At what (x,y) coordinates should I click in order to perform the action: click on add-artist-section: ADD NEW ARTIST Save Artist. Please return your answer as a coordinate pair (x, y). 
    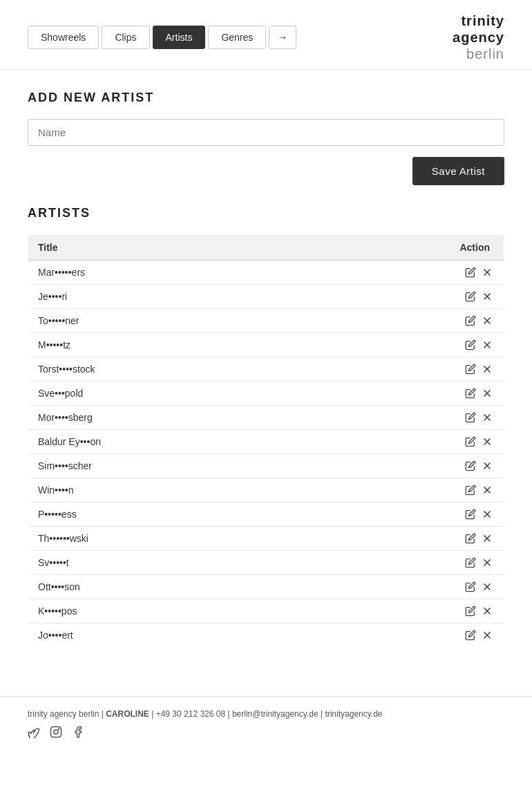
    Looking at the image, I should click on (266, 138).